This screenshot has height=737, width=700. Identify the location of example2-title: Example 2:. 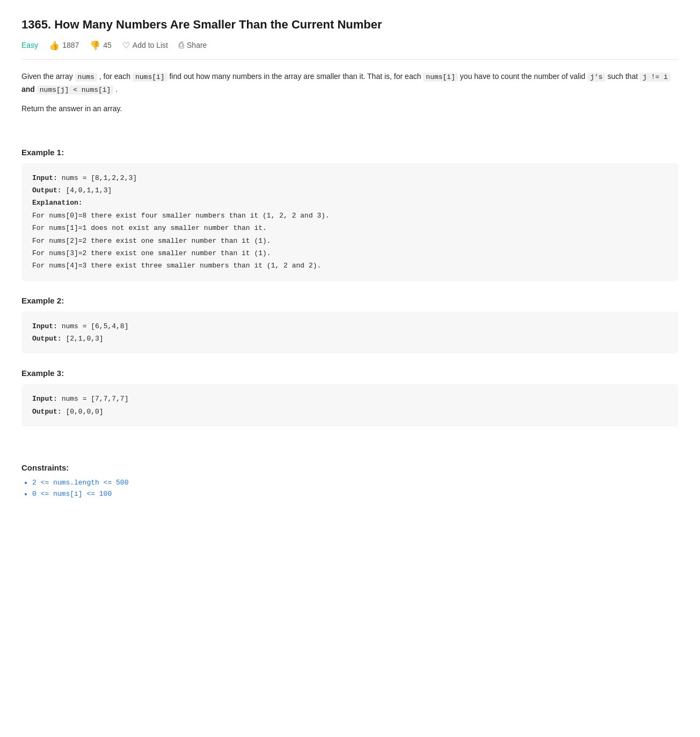
(350, 301).